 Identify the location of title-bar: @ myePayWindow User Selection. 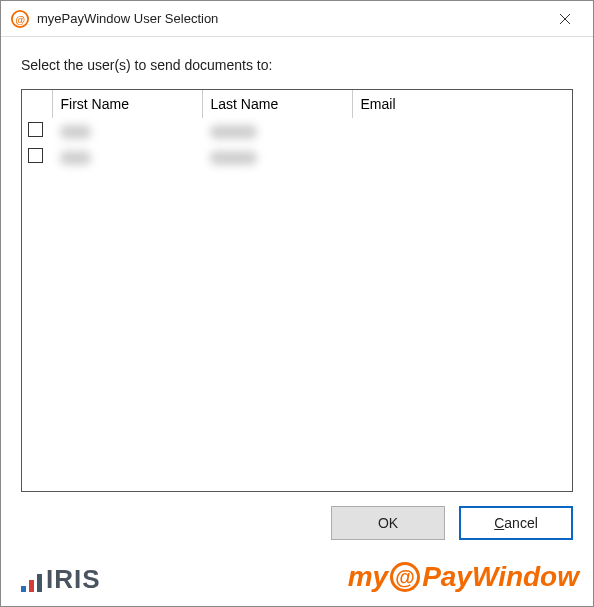
(297, 19).